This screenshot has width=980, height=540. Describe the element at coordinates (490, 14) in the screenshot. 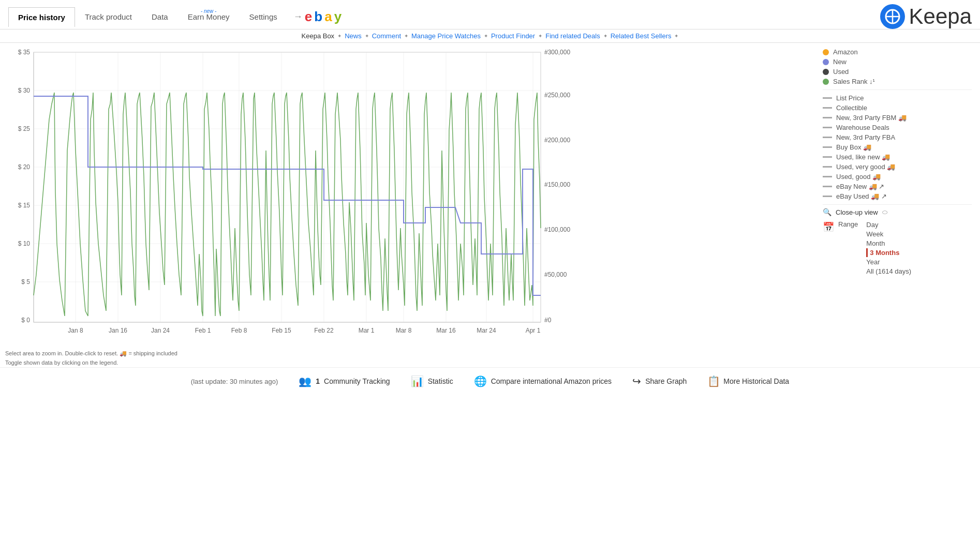

I see `header: Price history Track product Data - new -…` at that location.